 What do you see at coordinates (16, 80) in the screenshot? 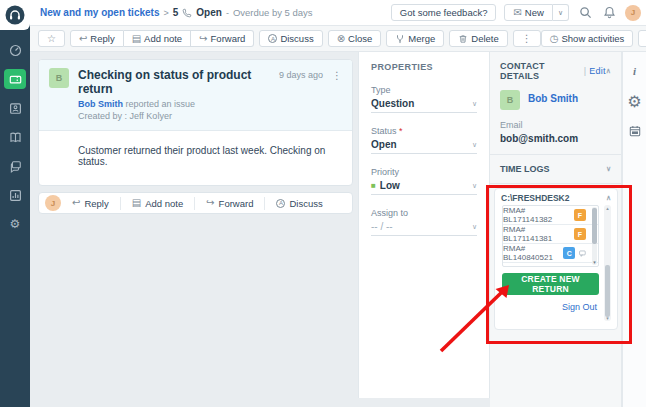
I see `ticket-icon` at bounding box center [16, 80].